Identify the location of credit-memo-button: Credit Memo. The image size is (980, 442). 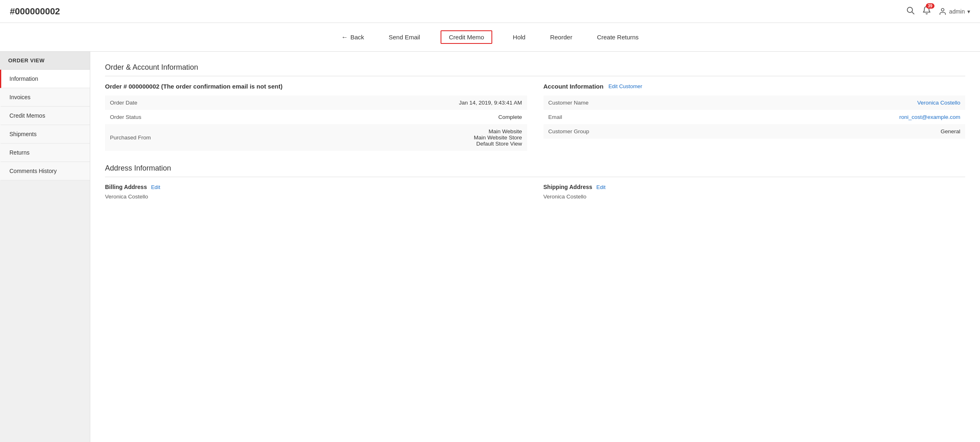
(466, 37).